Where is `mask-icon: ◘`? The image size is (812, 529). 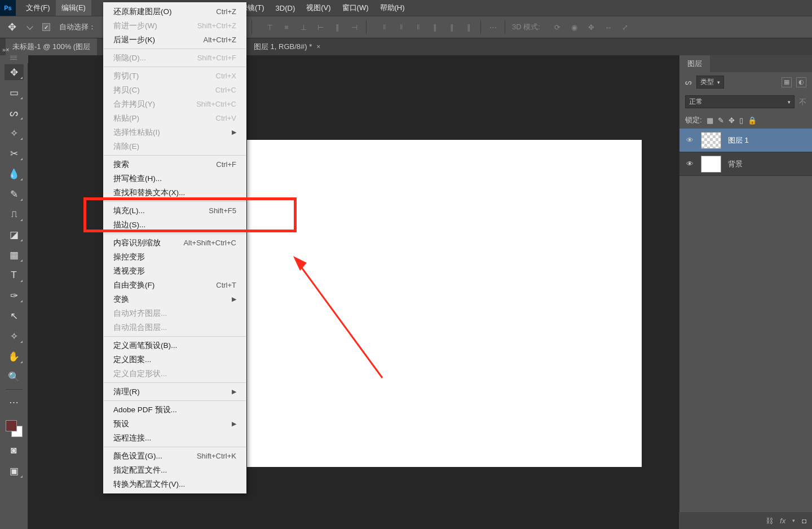
mask-icon: ◘ is located at coordinates (804, 521).